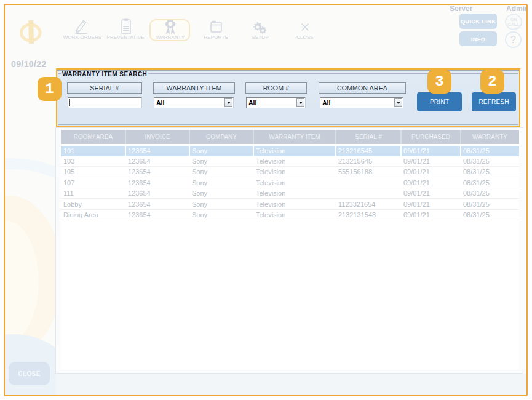 This screenshot has width=532, height=400. Describe the element at coordinates (514, 20) in the screenshot. I see `svg-text: ON` at that location.